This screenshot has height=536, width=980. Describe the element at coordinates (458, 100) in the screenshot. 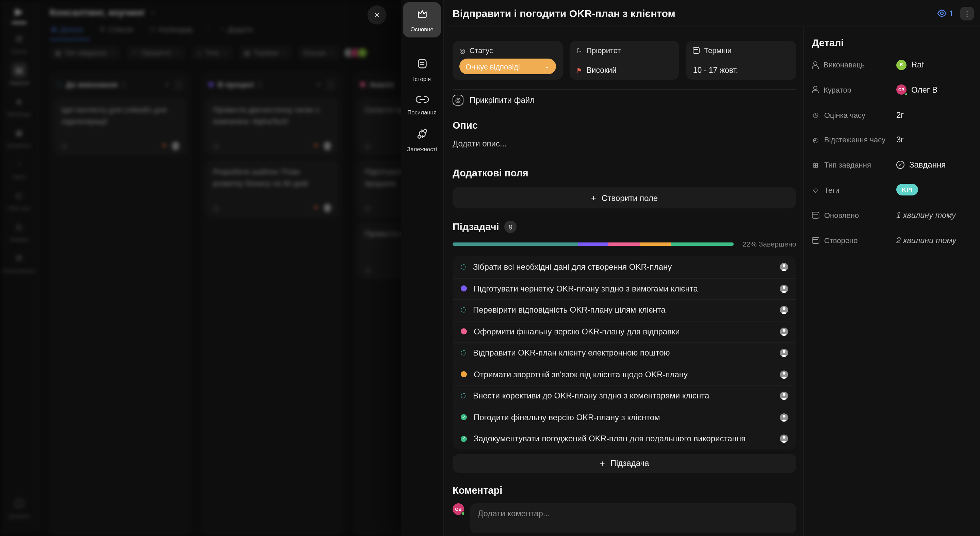

I see `paperclip-icon: @` at that location.